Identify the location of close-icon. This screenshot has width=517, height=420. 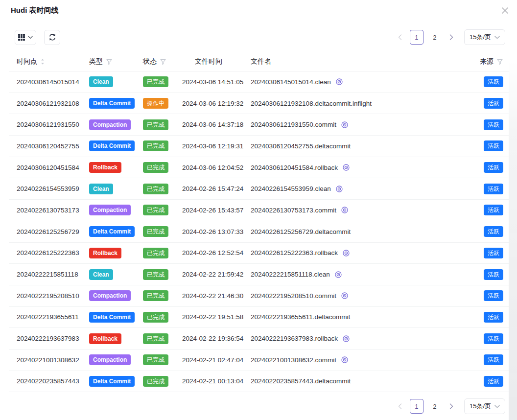
(505, 10).